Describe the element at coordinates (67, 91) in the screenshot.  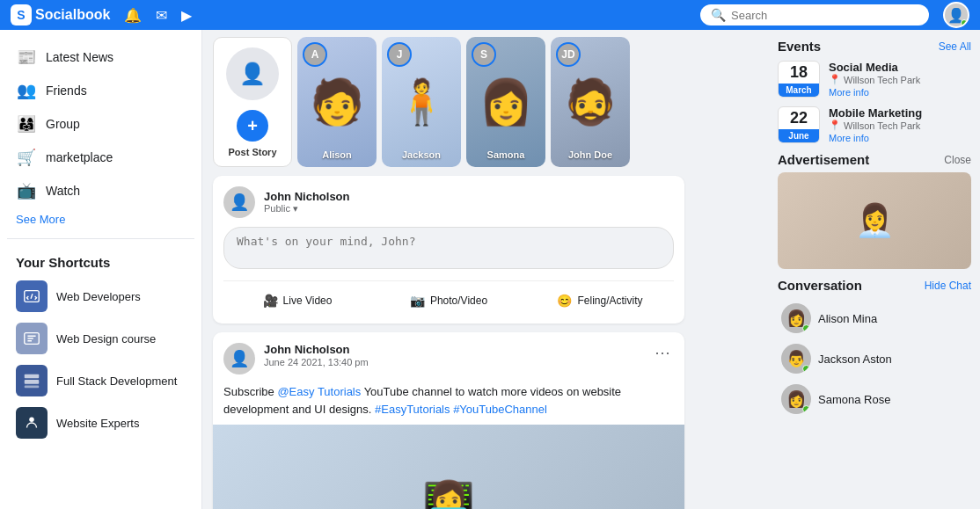
I see `sidebar-label: Friends` at that location.